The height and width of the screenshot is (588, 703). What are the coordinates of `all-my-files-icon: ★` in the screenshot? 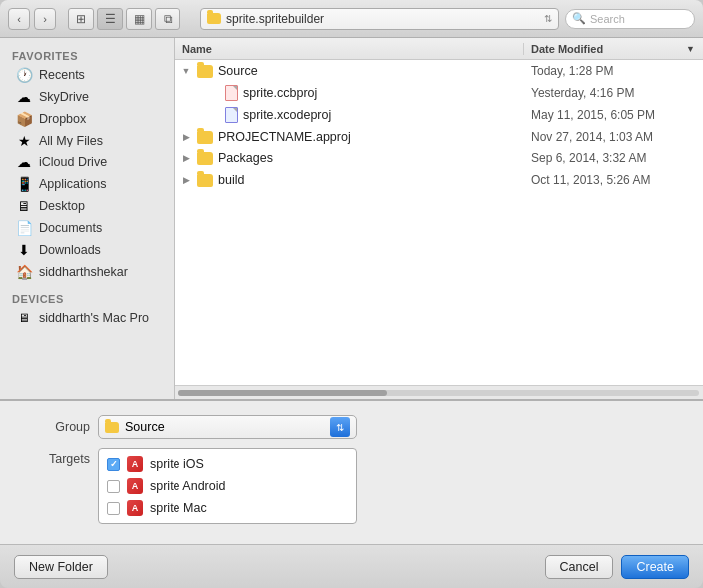 It's located at (24, 141).